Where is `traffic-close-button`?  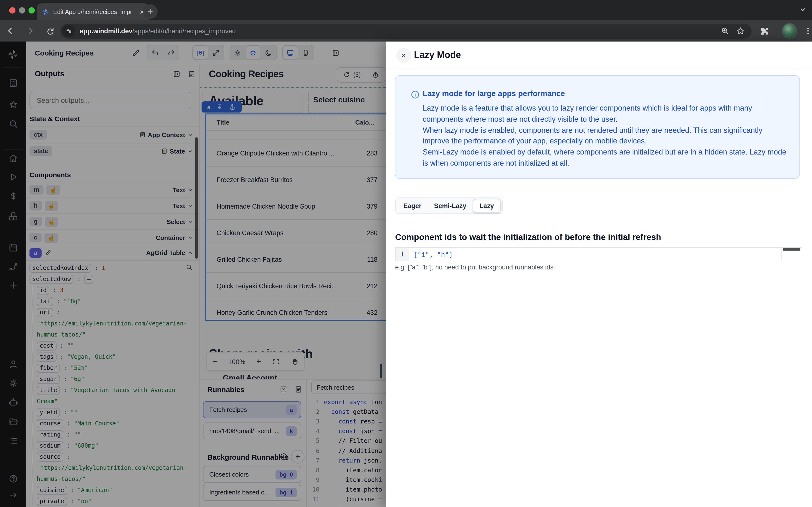
traffic-close-button is located at coordinates (12, 10).